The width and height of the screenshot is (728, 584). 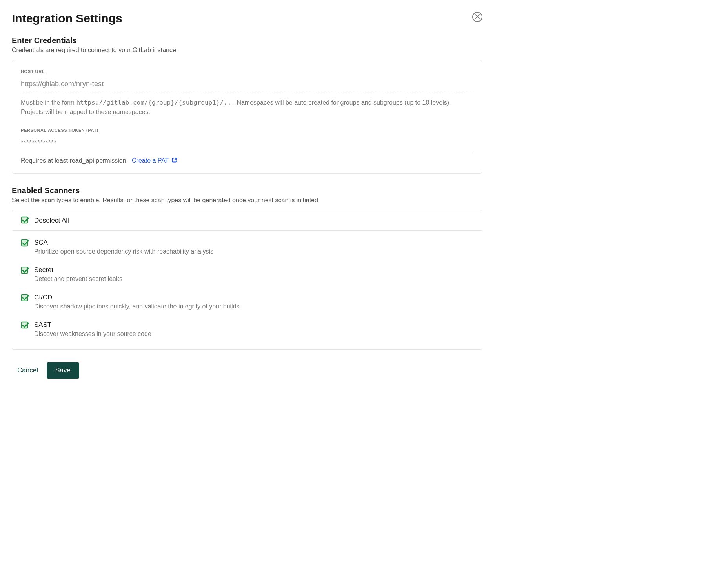 I want to click on host-url-helper-code: https://gitlab.com/{group}/{subgroup1}/.…, so click(x=155, y=103).